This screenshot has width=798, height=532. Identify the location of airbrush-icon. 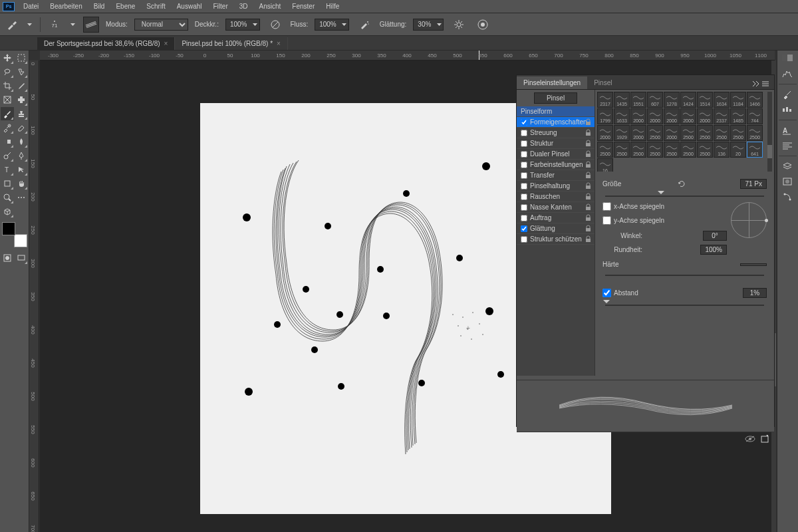
(364, 25).